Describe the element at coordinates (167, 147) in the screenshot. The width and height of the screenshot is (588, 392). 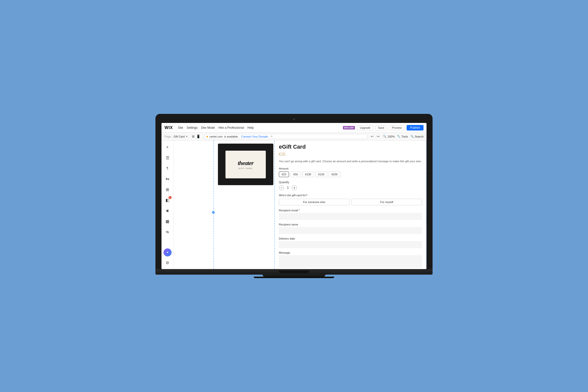
I see `add-icon: +` at that location.